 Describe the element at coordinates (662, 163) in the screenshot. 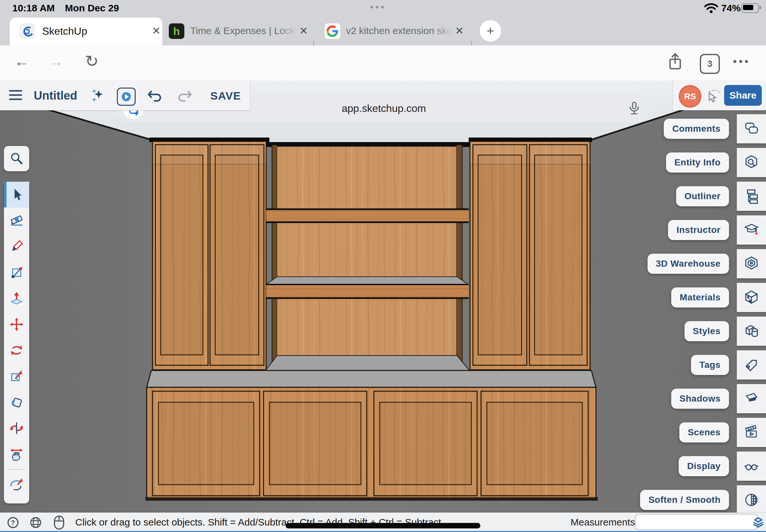

I see `panel-item-entity-info: Entity Info` at that location.